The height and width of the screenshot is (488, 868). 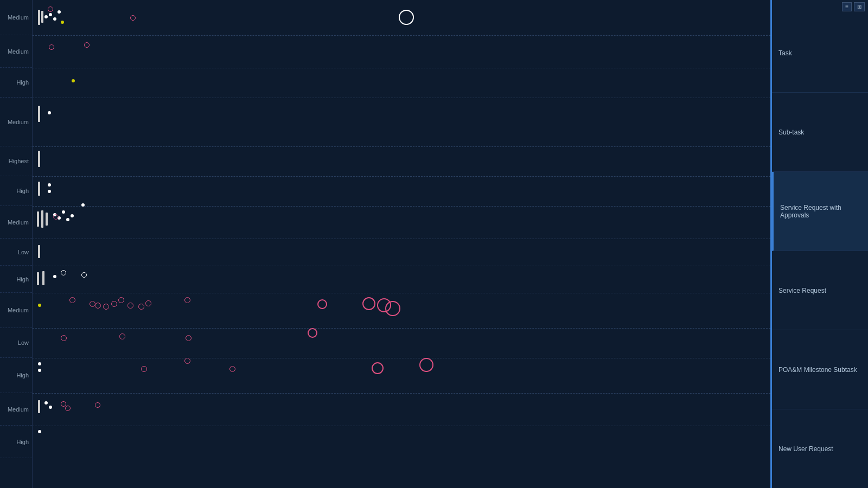 I want to click on legend-label-service-request: Service Request, so click(x=802, y=291).